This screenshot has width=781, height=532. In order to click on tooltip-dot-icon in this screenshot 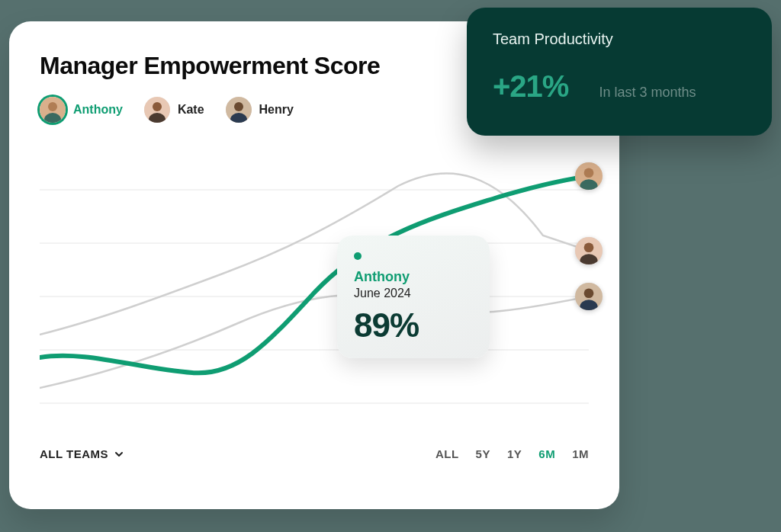, I will do `click(358, 256)`.